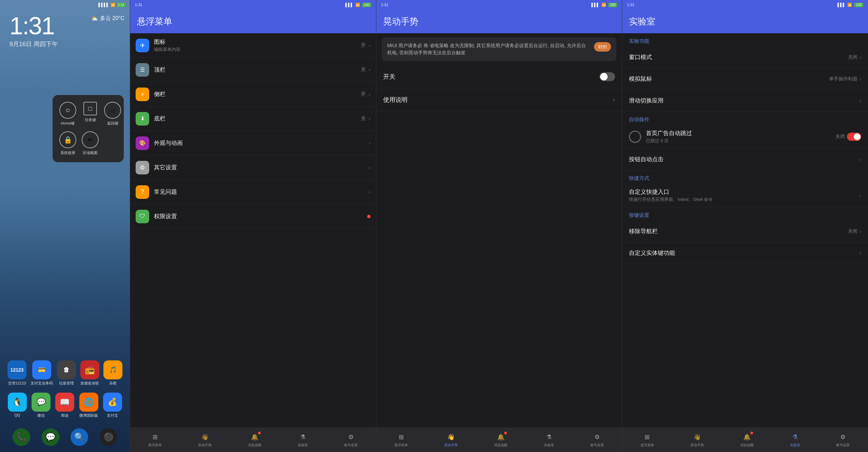 The width and height of the screenshot is (868, 452). What do you see at coordinates (68, 140) in the screenshot?
I see `lock-screen-icon: 🔒` at bounding box center [68, 140].